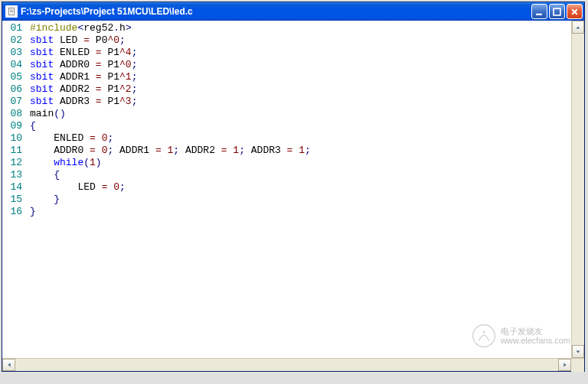 The width and height of the screenshot is (588, 384). What do you see at coordinates (557, 11) in the screenshot?
I see `maximize-button` at bounding box center [557, 11].